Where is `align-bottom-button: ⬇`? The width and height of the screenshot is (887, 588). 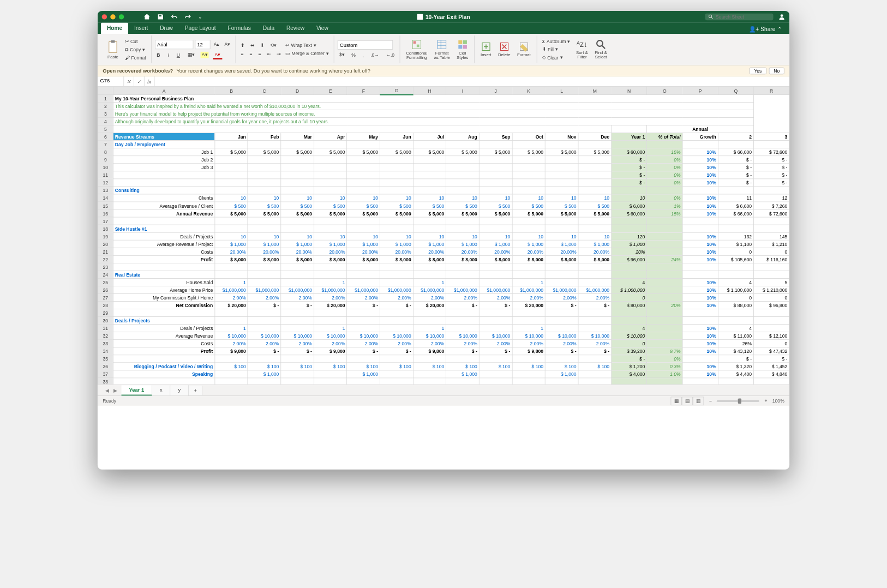
align-bottom-button: ⬇ is located at coordinates (262, 45).